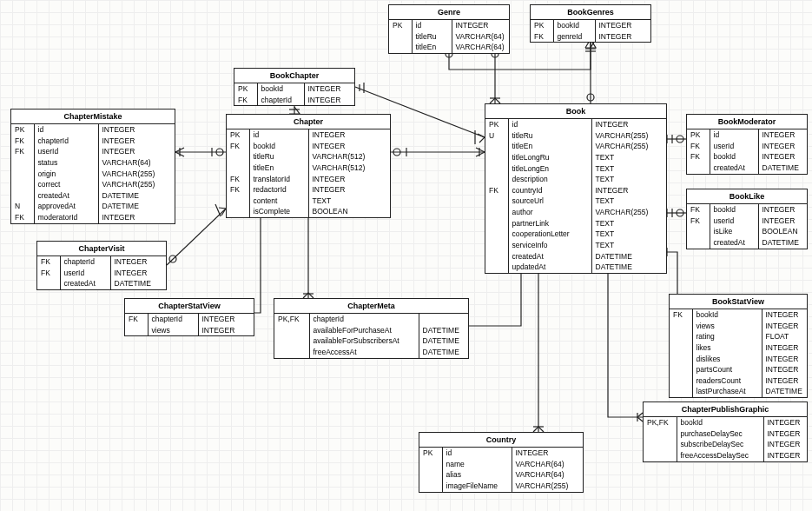  What do you see at coordinates (591, 23) in the screenshot?
I see `entity-bookGenres: BookGenresPKbookIdINTEGERFKgenreIdINTEGE…` at bounding box center [591, 23].